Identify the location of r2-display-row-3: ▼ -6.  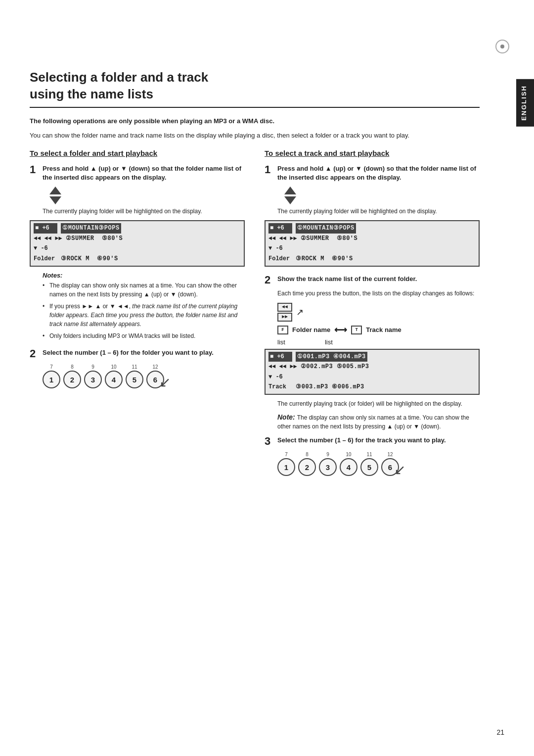
(372, 377).